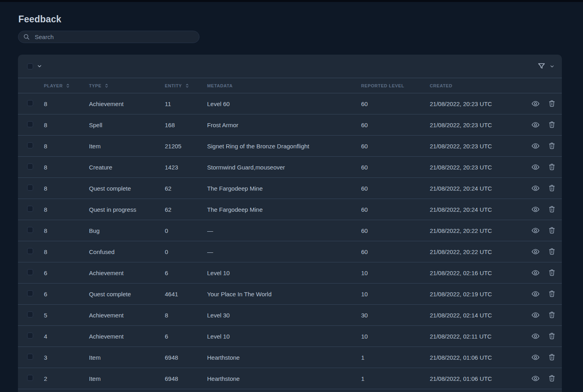 The width and height of the screenshot is (583, 392). Describe the element at coordinates (66, 273) in the screenshot. I see `cell-player: 6` at that location.